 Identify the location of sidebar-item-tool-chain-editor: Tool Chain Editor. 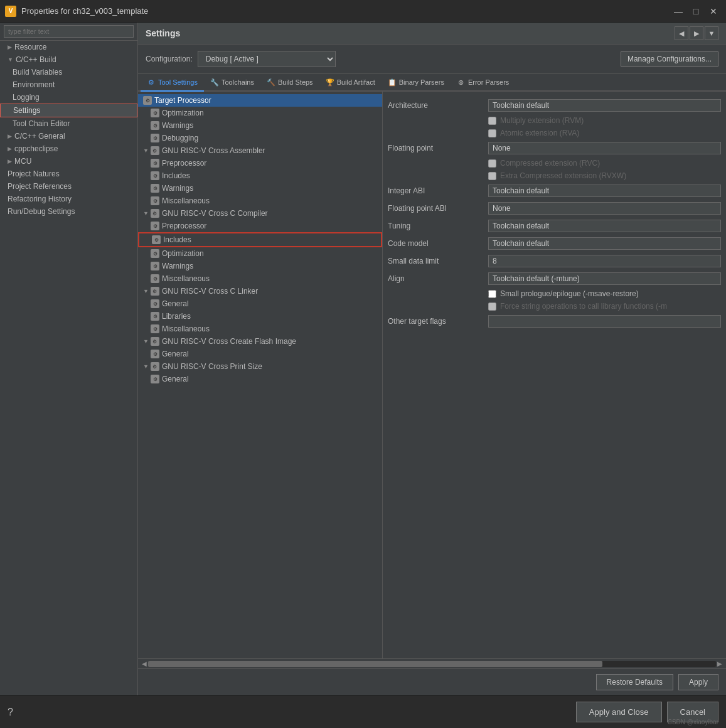
(69, 124).